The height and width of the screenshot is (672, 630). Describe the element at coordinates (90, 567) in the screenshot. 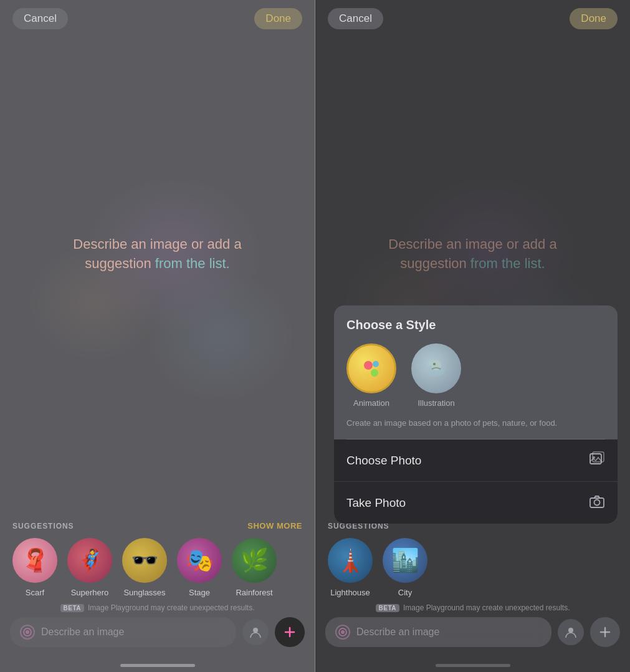

I see `suggestion-superhero: 🦸 Superhero` at that location.